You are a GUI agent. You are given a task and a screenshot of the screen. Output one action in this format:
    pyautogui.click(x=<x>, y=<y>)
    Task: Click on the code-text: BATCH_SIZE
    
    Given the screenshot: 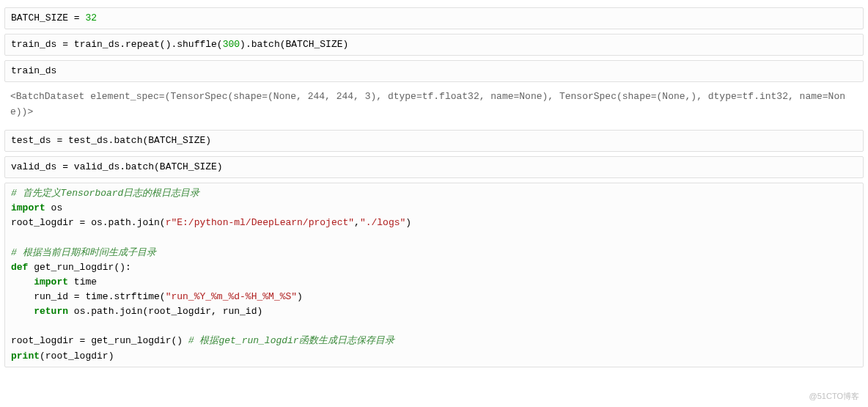 What is the action you would take?
    pyautogui.click(x=40, y=18)
    